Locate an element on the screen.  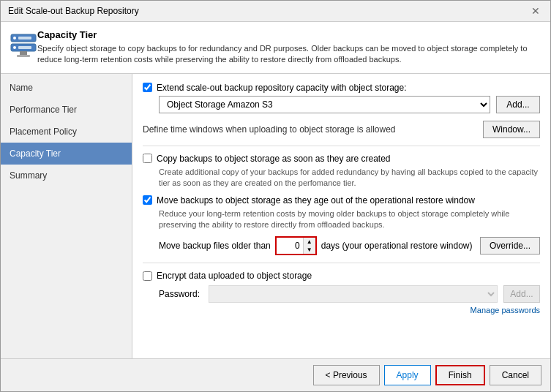
encrypt-label: Encrypt data uploaded to object storage is located at coordinates (234, 276).